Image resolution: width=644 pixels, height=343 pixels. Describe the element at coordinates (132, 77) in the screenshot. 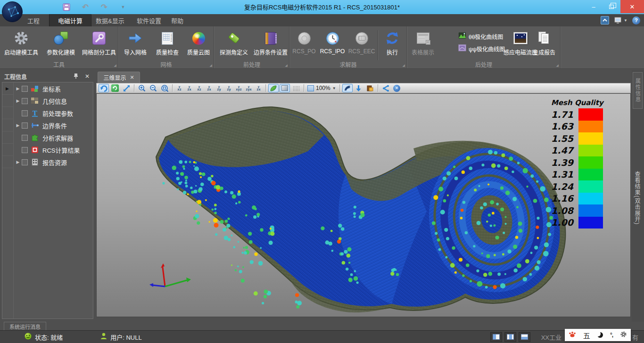

I see `tab-close-icon: ✕` at that location.